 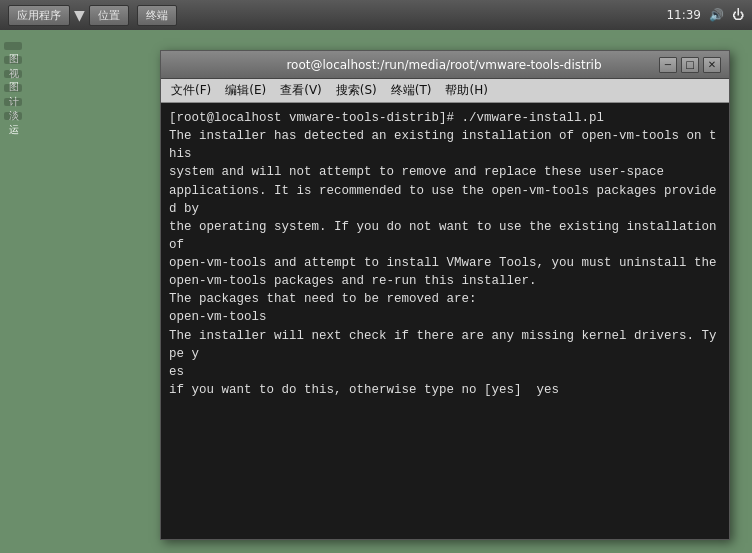 What do you see at coordinates (301, 90) in the screenshot?
I see `menu-view: 查看(V)` at bounding box center [301, 90].